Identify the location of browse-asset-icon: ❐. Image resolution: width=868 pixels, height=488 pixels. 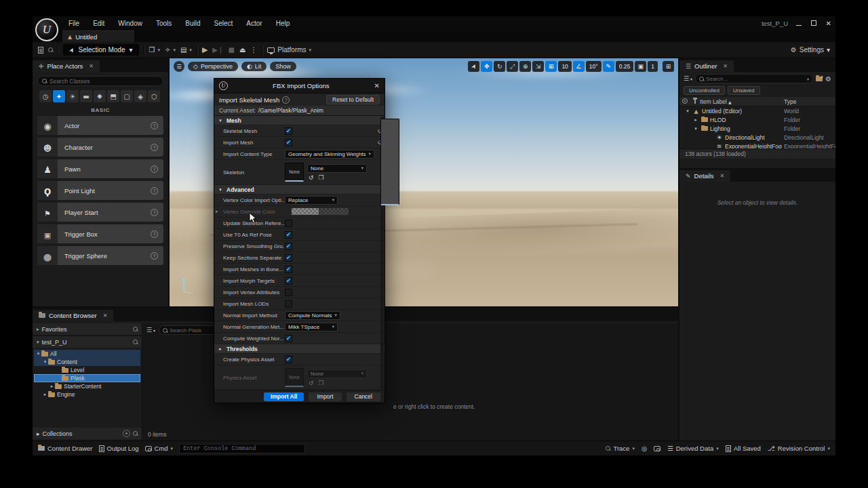
(321, 383).